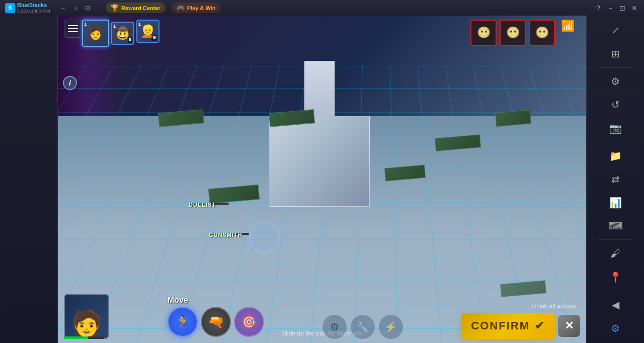 Image resolution: width=644 pixels, height=343 pixels. Describe the element at coordinates (181, 8) in the screenshot. I see `play-win-icon: 🎮` at that location.